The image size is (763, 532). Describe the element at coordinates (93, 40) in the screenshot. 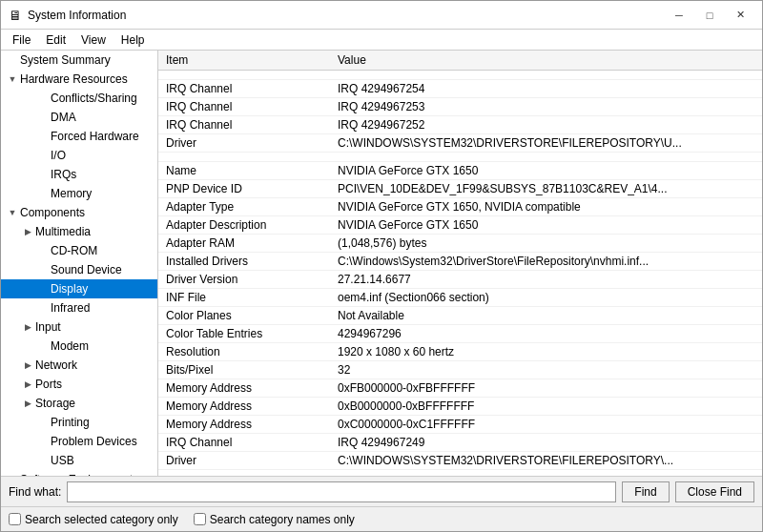

I see `menu-view: View` at that location.